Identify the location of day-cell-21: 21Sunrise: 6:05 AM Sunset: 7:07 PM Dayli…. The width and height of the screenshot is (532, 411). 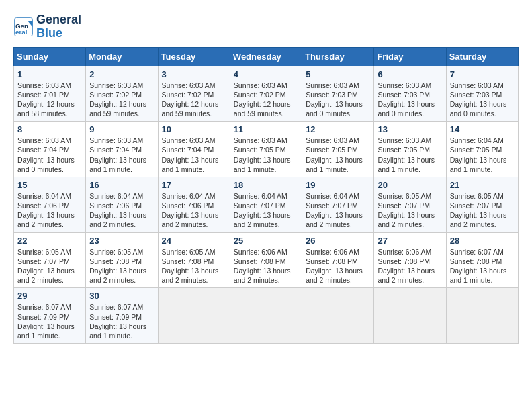
(482, 204).